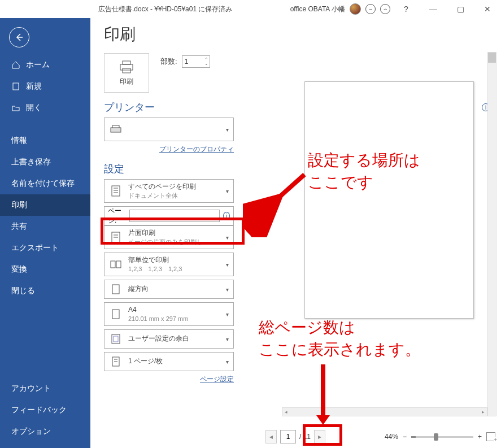 Image resolution: width=501 pixels, height=448 pixels. I want to click on zoom-percent: 44%, so click(391, 437).